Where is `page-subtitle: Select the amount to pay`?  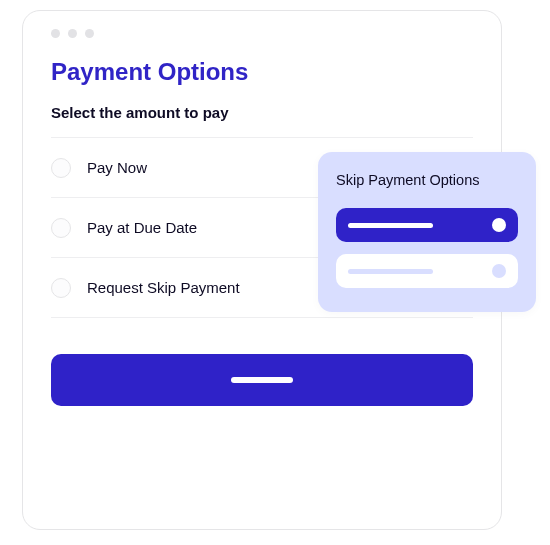
page-subtitle: Select the amount to pay is located at coordinates (262, 112).